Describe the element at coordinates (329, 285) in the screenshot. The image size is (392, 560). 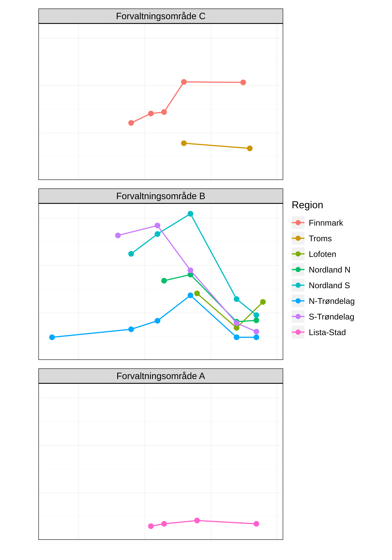
I see `legend-label: Nordland S` at that location.